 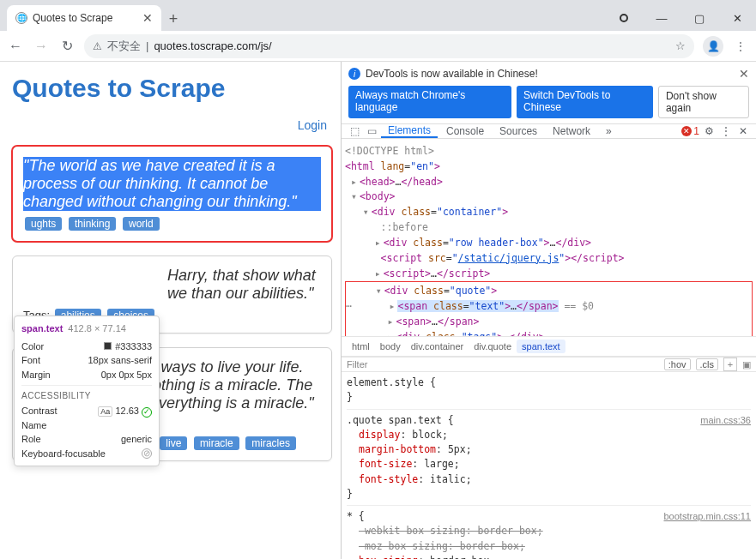 I want to click on quote-tags: ughts thinking world, so click(x=172, y=224).